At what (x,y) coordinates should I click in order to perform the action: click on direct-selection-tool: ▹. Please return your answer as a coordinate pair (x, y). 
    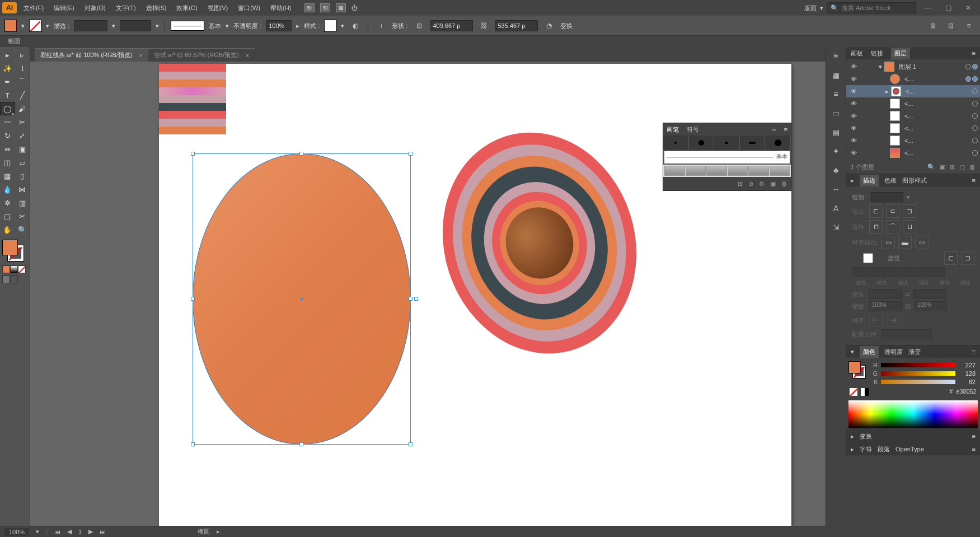
    Looking at the image, I should click on (22, 55).